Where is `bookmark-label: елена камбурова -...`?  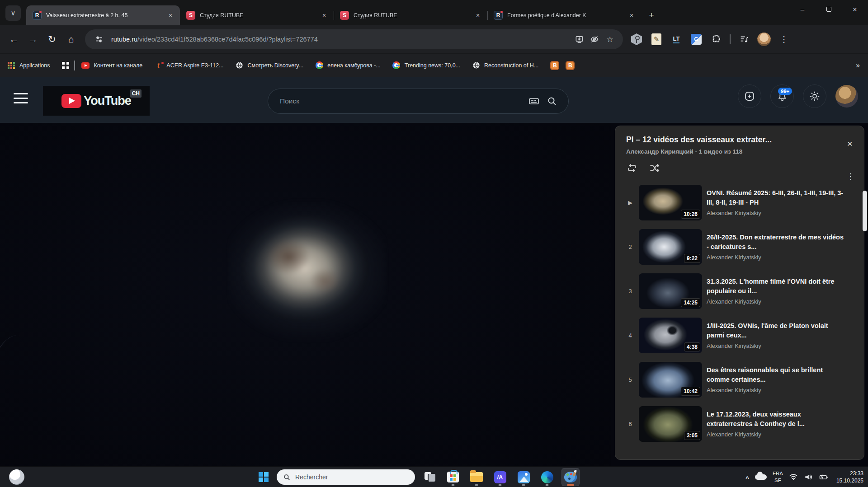
bookmark-label: елена камбурова -... is located at coordinates (354, 66).